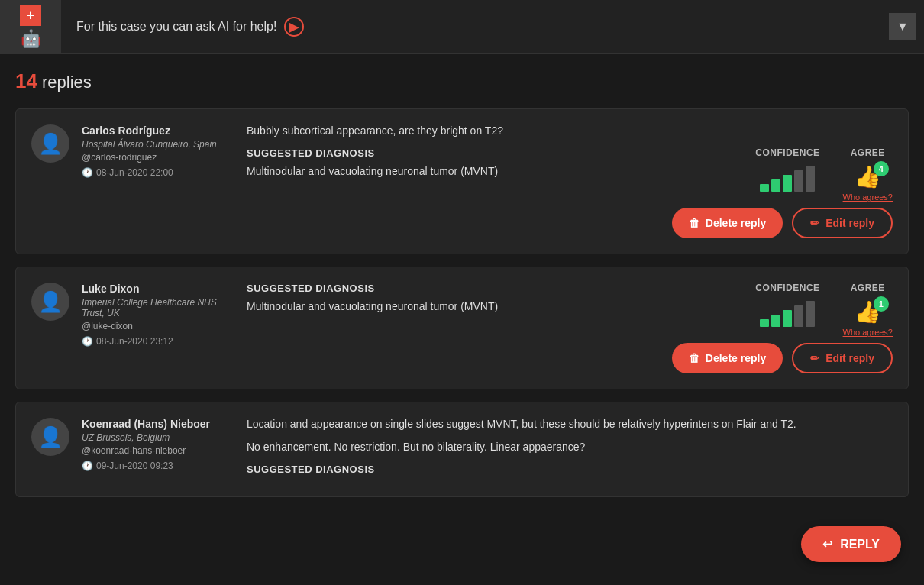 Image resolution: width=924 pixels, height=585 pixels. Describe the element at coordinates (867, 174) in the screenshot. I see `agree-section: AGREE 👍 4 Who agrees?` at that location.